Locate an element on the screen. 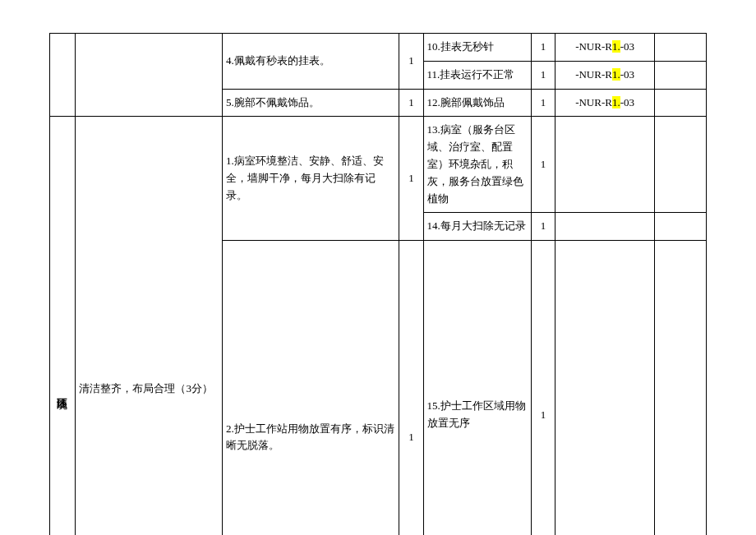 Image resolution: width=756 pixels, height=535 pixels. item-cell: 4.佩戴有秒表的挂表。 is located at coordinates (311, 62).